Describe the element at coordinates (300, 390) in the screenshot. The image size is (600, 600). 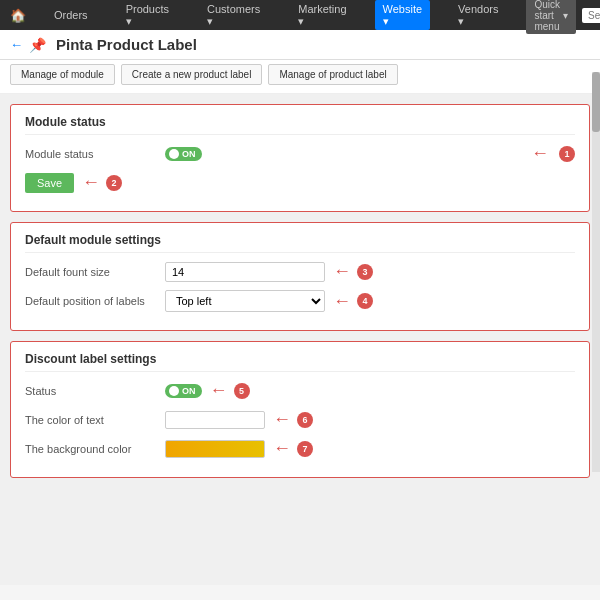
I see `discount-status-row: Status ON ← 5` at that location.